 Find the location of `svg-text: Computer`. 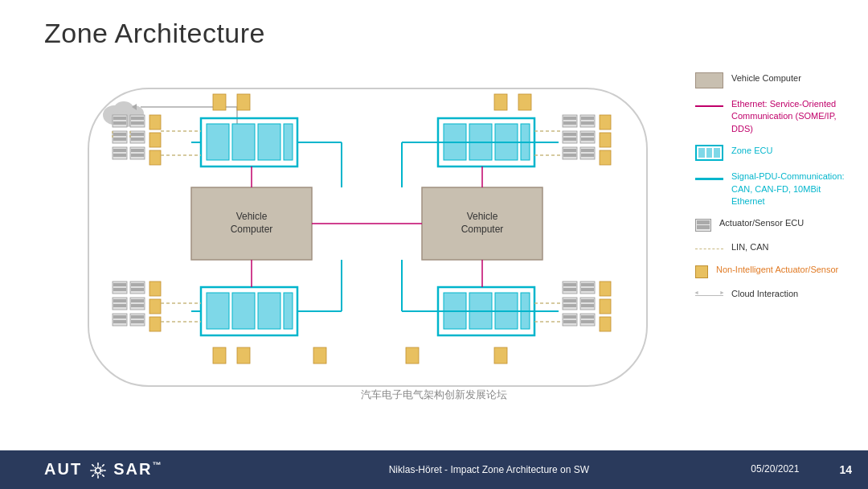

svg-text: Computer is located at coordinates (252, 229).